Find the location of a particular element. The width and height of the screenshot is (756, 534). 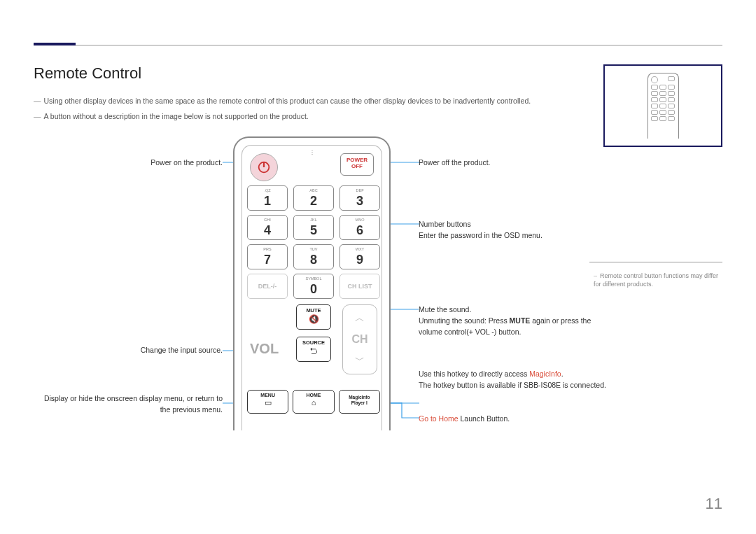

magicinfo-button: MagicInfoPlayer I is located at coordinates (360, 402).